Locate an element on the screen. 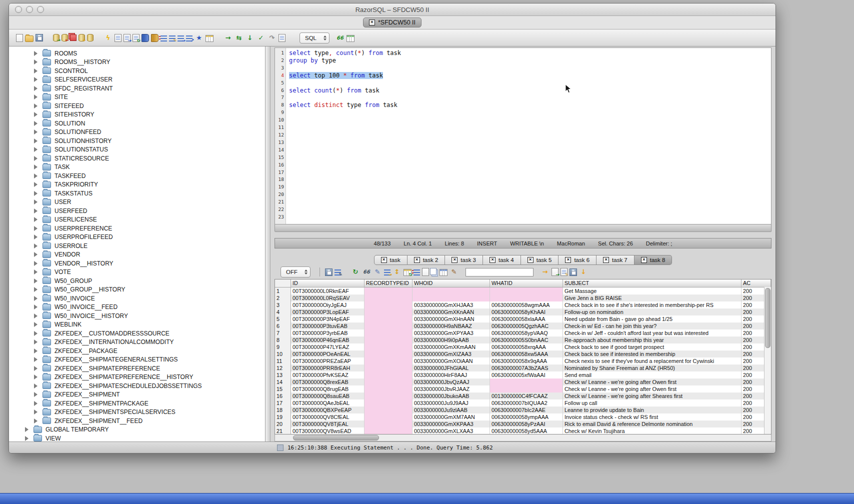  save-grid-icon is located at coordinates (573, 272).